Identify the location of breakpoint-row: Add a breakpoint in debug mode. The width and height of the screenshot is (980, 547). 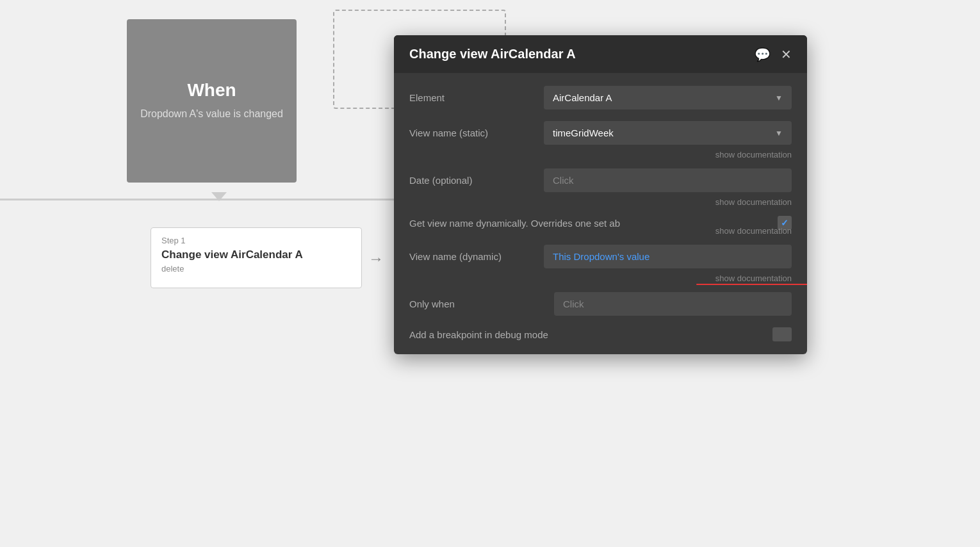
(601, 334).